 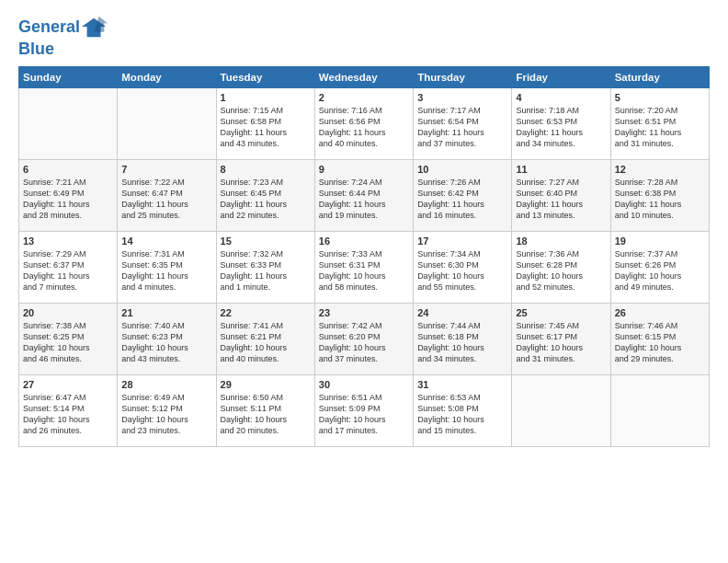 What do you see at coordinates (463, 123) in the screenshot?
I see `calendar-cell: 3Sunrise: 7:17 AM Sunset: 6:54 PM Daylig…` at bounding box center [463, 123].